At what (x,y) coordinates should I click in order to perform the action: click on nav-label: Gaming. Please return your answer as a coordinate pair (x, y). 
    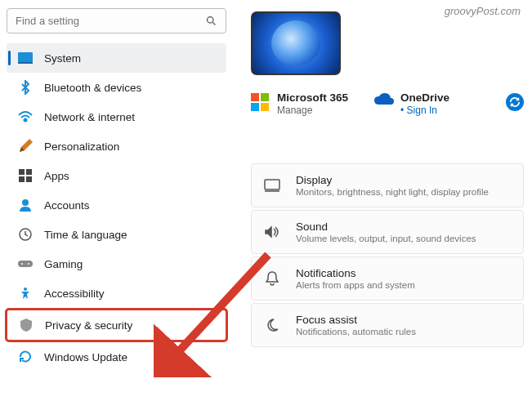
    Looking at the image, I should click on (64, 265).